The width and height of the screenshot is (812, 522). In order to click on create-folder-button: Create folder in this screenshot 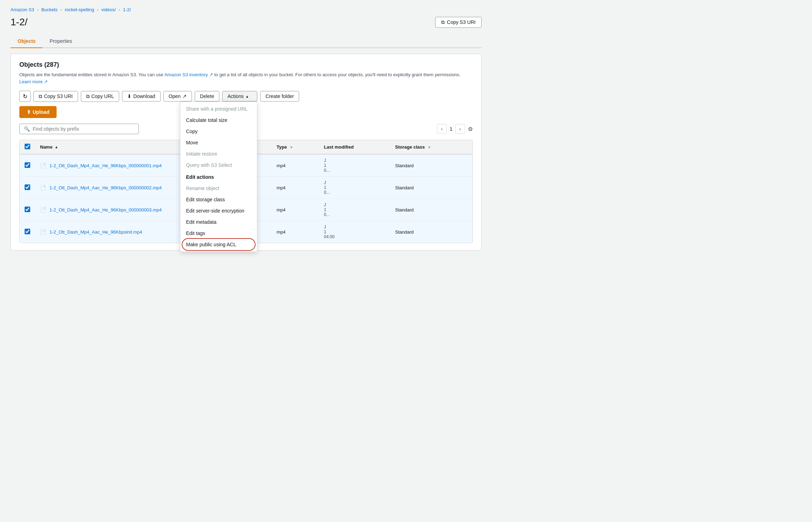, I will do `click(280, 96)`.